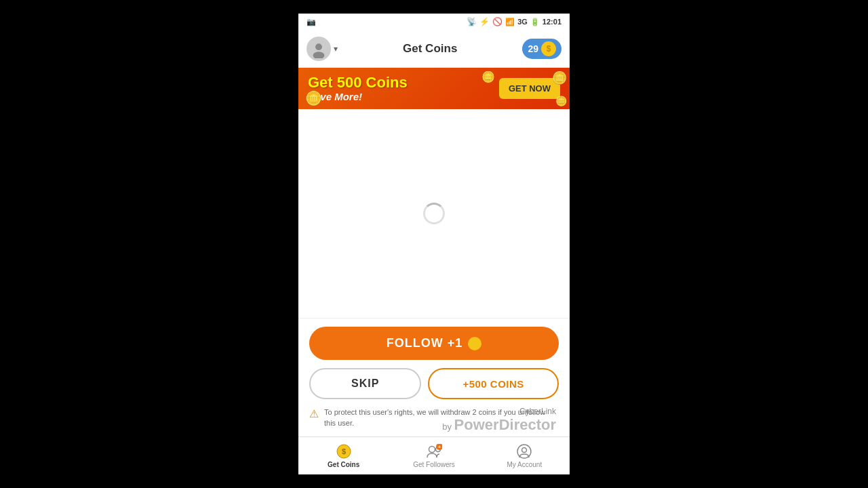 The image size is (868, 488). What do you see at coordinates (434, 455) in the screenshot?
I see `bottom-navigation: $ Get Coins + Get Followers` at bounding box center [434, 455].